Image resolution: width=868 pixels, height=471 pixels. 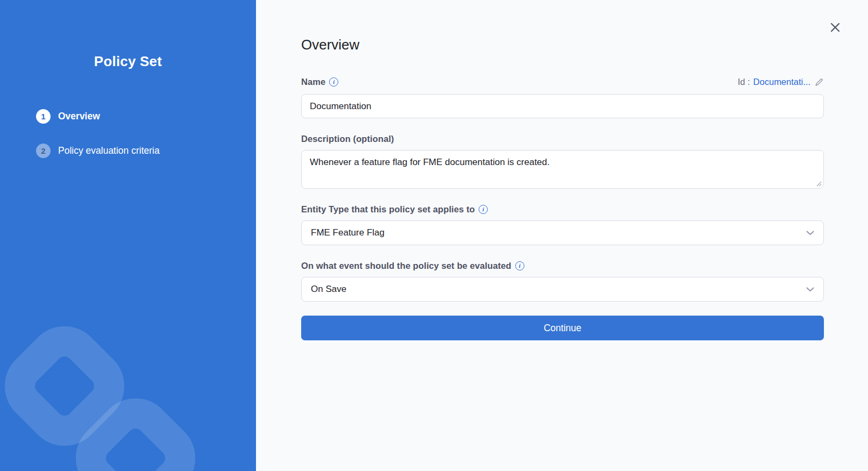 I want to click on entity-id-link: Documentati..., so click(x=782, y=82).